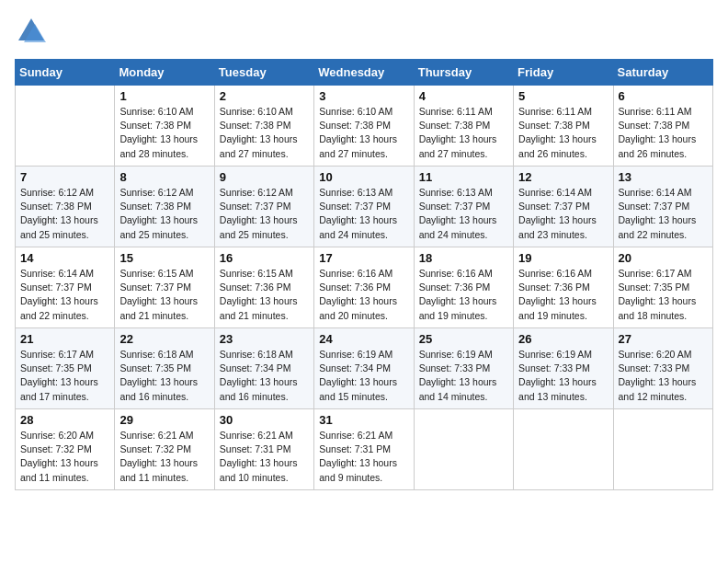 This screenshot has height=563, width=728. What do you see at coordinates (563, 73) in the screenshot?
I see `weekday-header-friday: Friday` at bounding box center [563, 73].